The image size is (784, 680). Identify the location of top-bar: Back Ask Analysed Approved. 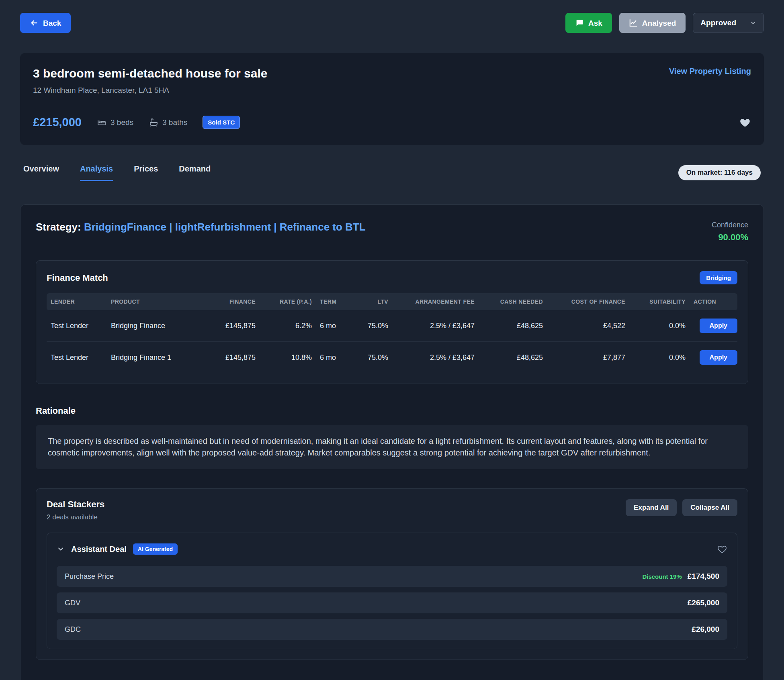
(392, 23).